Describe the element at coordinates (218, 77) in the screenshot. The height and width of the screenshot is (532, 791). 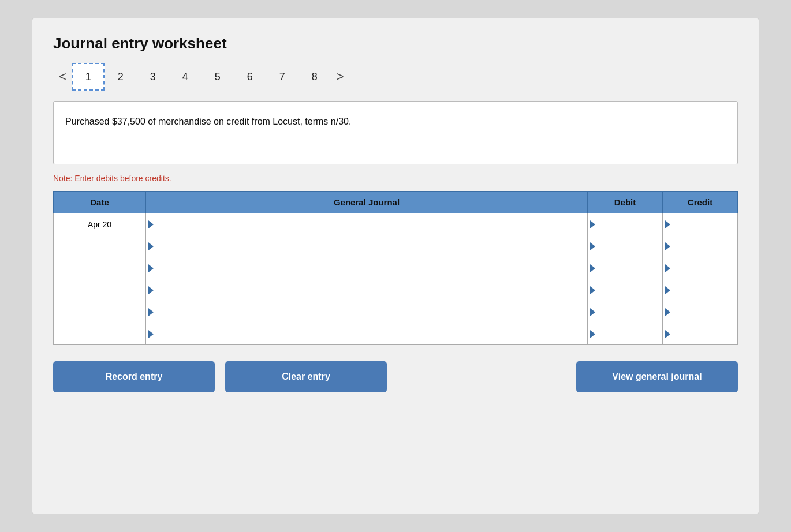
I see `tab-item-5: 5` at that location.